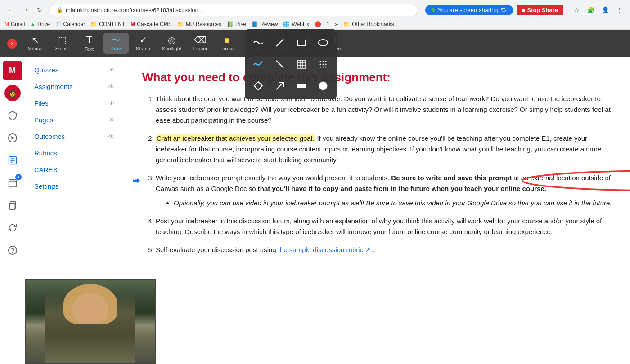  I want to click on bookmark-more: », so click(337, 24).